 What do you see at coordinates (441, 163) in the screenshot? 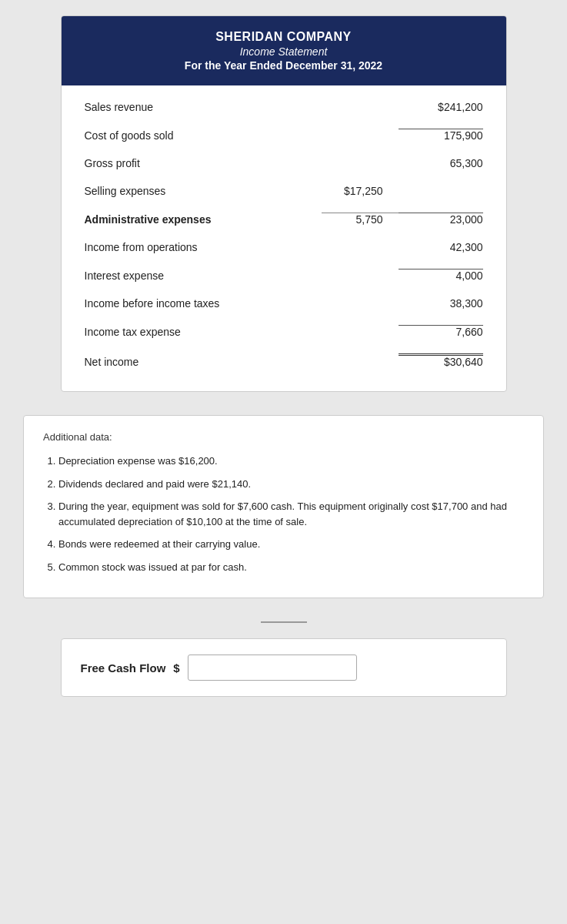
I see `row-col2: 65,300` at bounding box center [441, 163].